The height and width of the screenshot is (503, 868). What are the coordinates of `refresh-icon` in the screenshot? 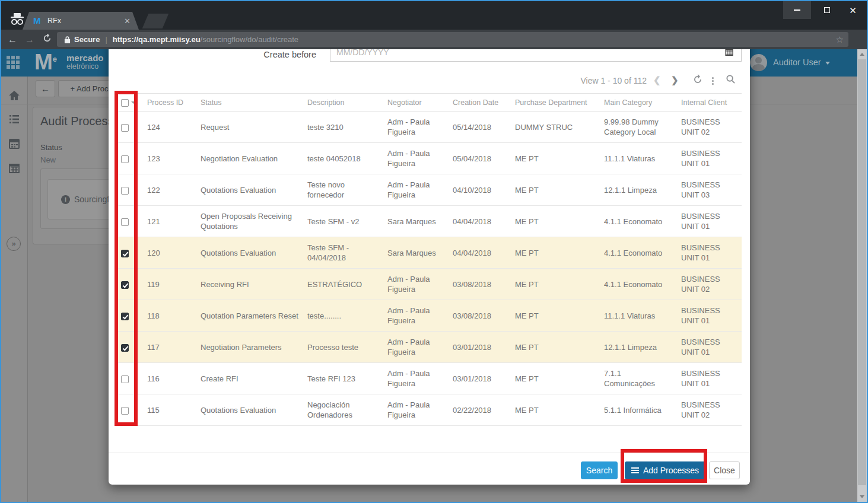 It's located at (698, 80).